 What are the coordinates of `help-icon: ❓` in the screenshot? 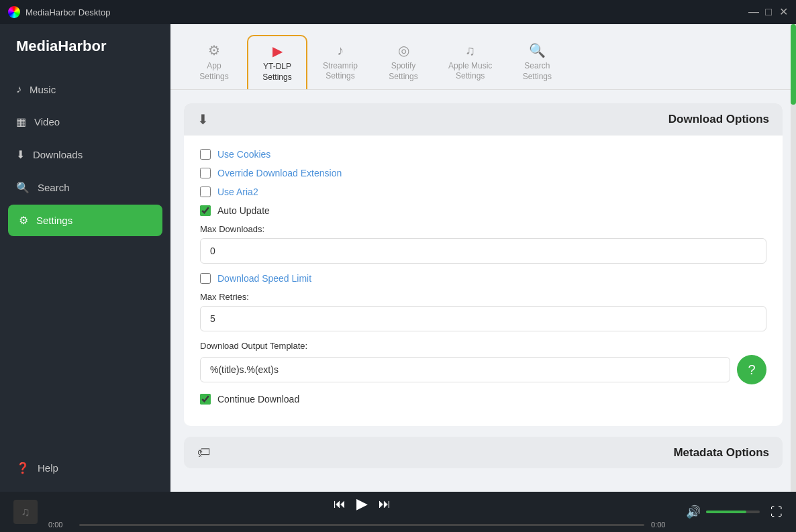 It's located at (23, 468).